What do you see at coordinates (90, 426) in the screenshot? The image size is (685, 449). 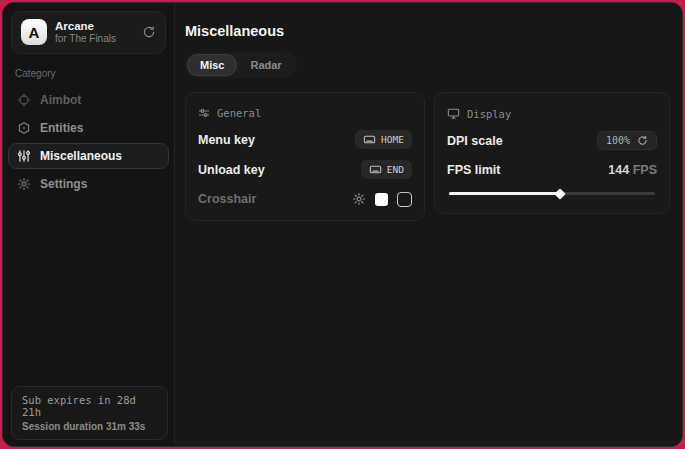 I see `session-duration-text: Session duration 31m 33s` at bounding box center [90, 426].